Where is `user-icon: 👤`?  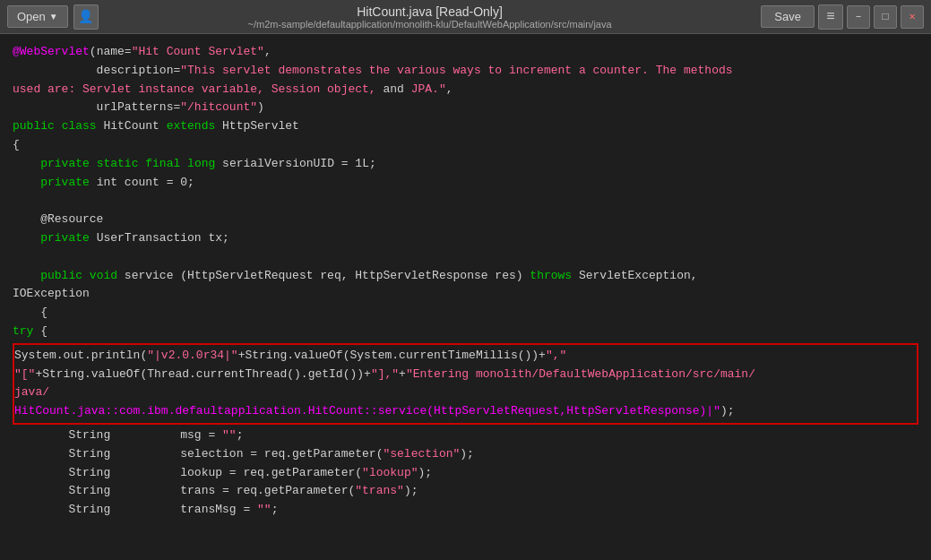
user-icon: 👤 is located at coordinates (86, 17).